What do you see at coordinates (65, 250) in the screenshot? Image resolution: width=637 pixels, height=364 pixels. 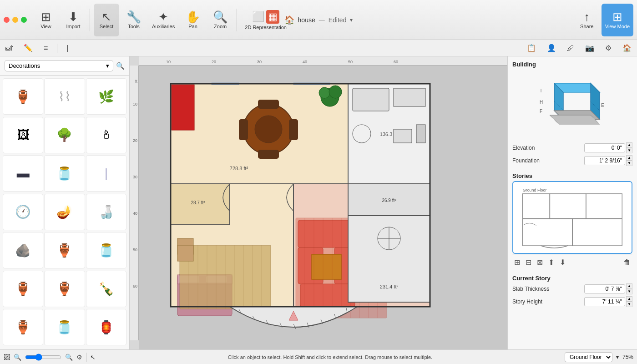 I see `item-pot: 🏺` at bounding box center [65, 250].